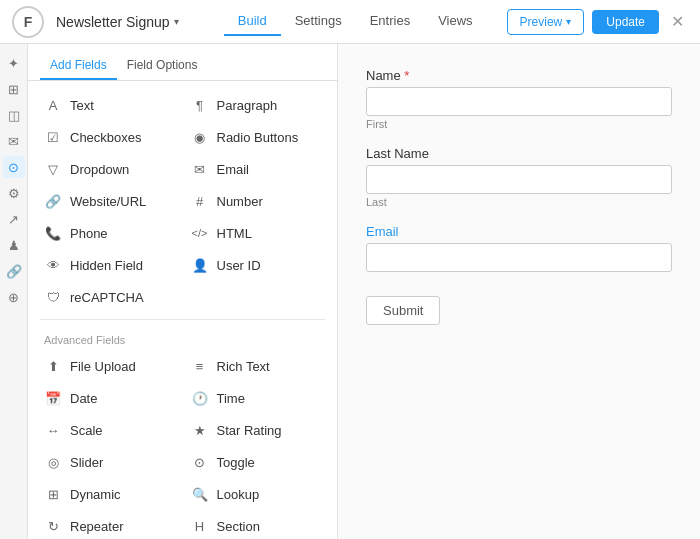 The width and height of the screenshot is (700, 539). Describe the element at coordinates (519, 180) in the screenshot. I see `lastname-input` at that location.